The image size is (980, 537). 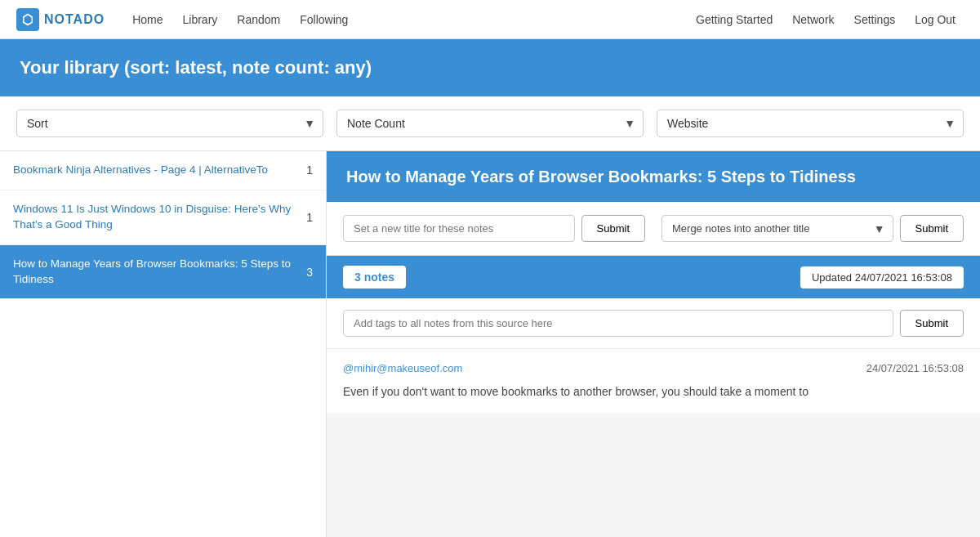 What do you see at coordinates (459, 229) in the screenshot?
I see `rename-input` at bounding box center [459, 229].